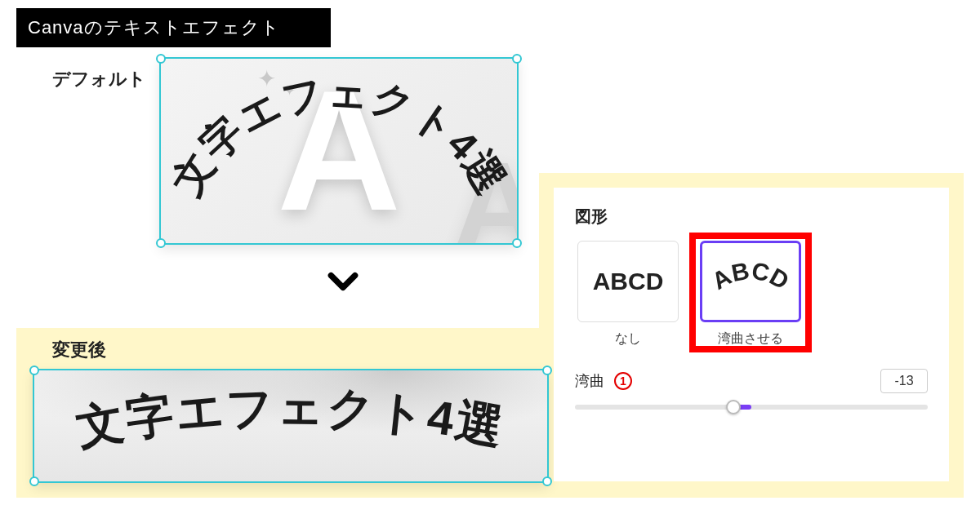 The width and height of the screenshot is (980, 514). What do you see at coordinates (751, 294) in the screenshot?
I see `shape-options: ABCD なし ABCD 湾曲させる` at bounding box center [751, 294].